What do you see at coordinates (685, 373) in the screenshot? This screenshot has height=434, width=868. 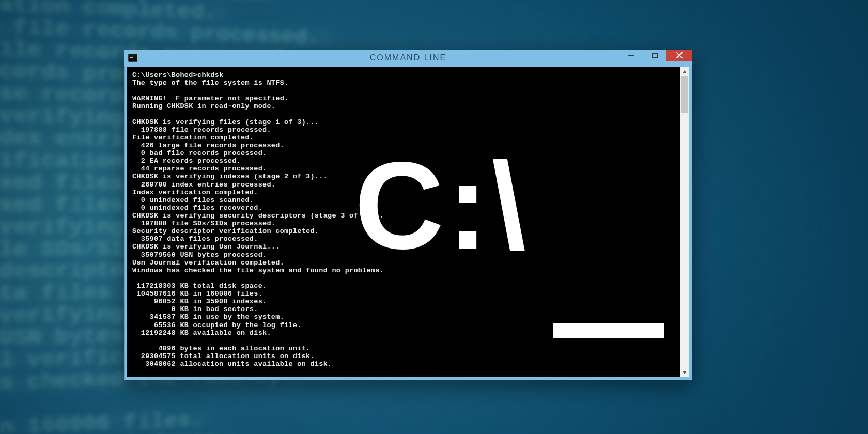 I see `chevron-down-icon` at bounding box center [685, 373].